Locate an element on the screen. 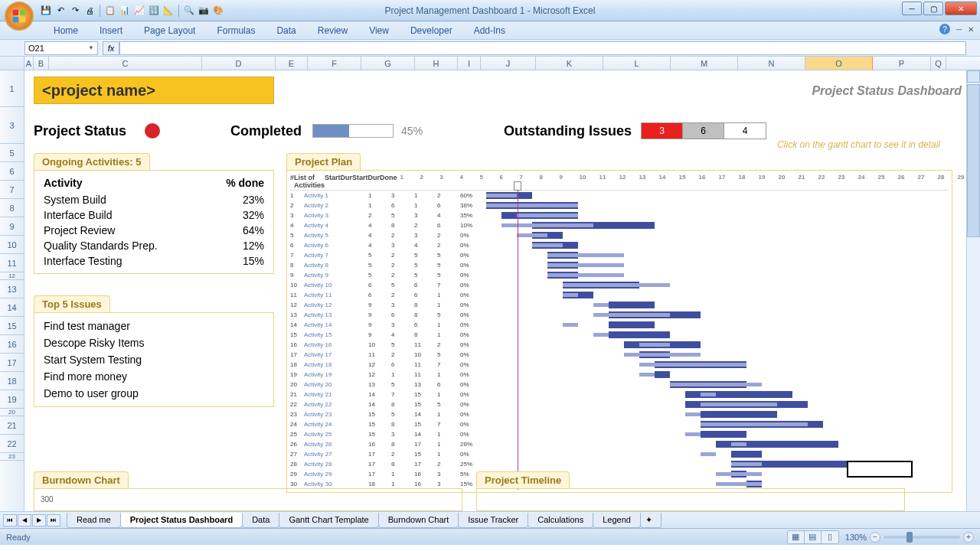 The width and height of the screenshot is (980, 551). row-header: 9 is located at coordinates (12, 227).